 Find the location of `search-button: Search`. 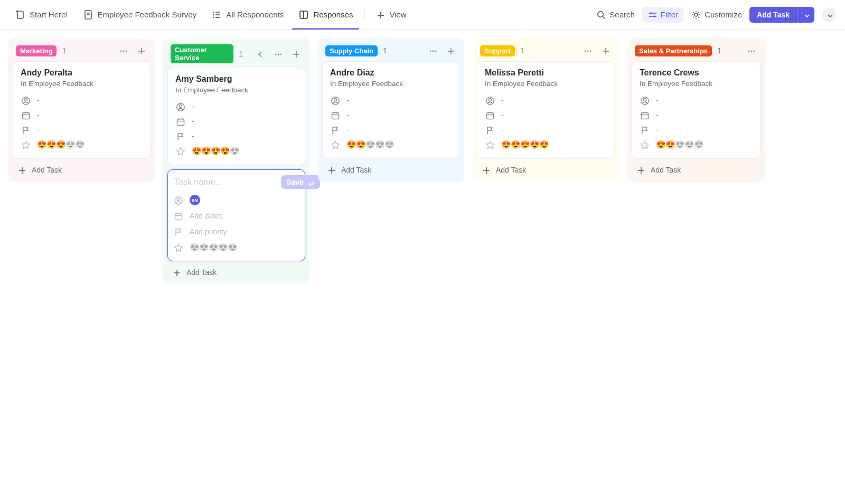

search-button: Search is located at coordinates (615, 15).